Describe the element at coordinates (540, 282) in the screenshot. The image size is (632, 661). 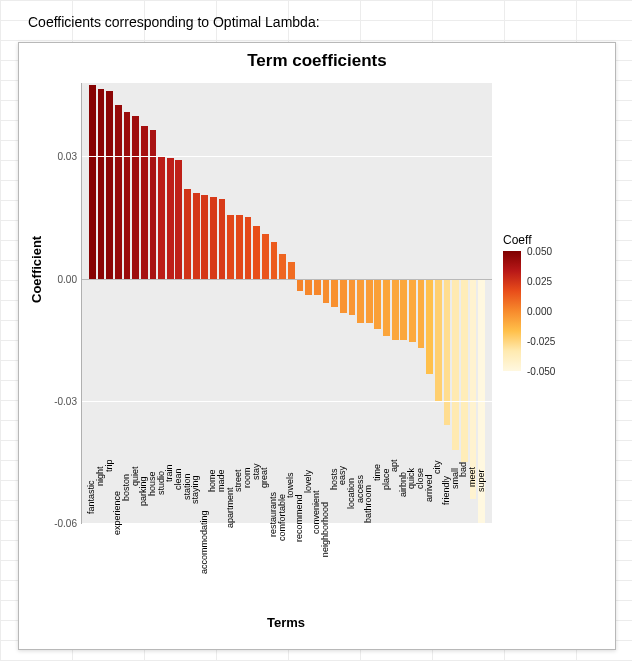
I see `legend-tick-label: 0.025` at that location.